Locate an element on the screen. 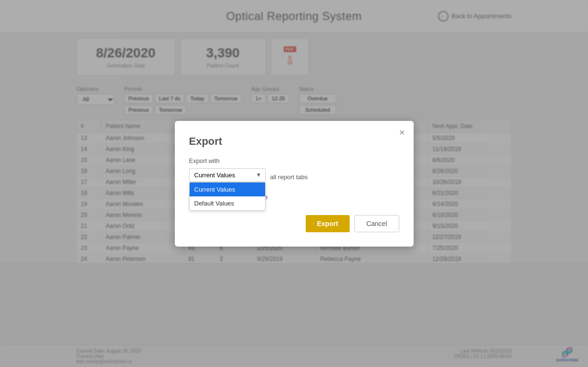 The height and width of the screenshot is (367, 588). option-current-values: Current Values is located at coordinates (227, 189).